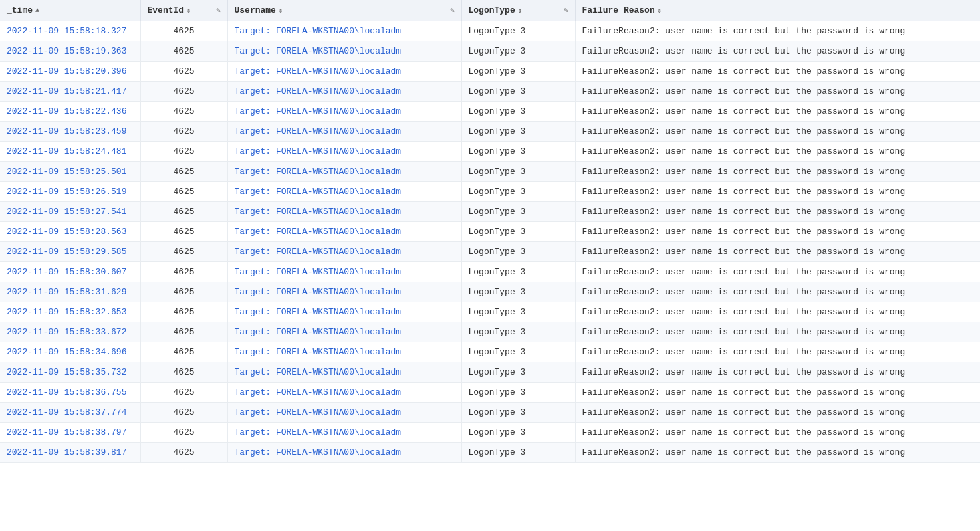 Image resolution: width=980 pixels, height=531 pixels. Describe the element at coordinates (490, 373) in the screenshot. I see `table-row: 2022-11-09 15:58:35.7324625Target: FOREL…` at that location.